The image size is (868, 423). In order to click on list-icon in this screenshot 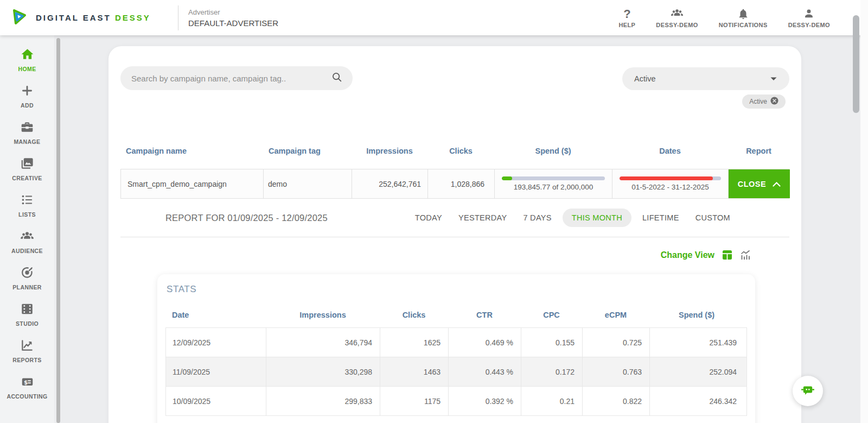, I will do `click(27, 201)`.